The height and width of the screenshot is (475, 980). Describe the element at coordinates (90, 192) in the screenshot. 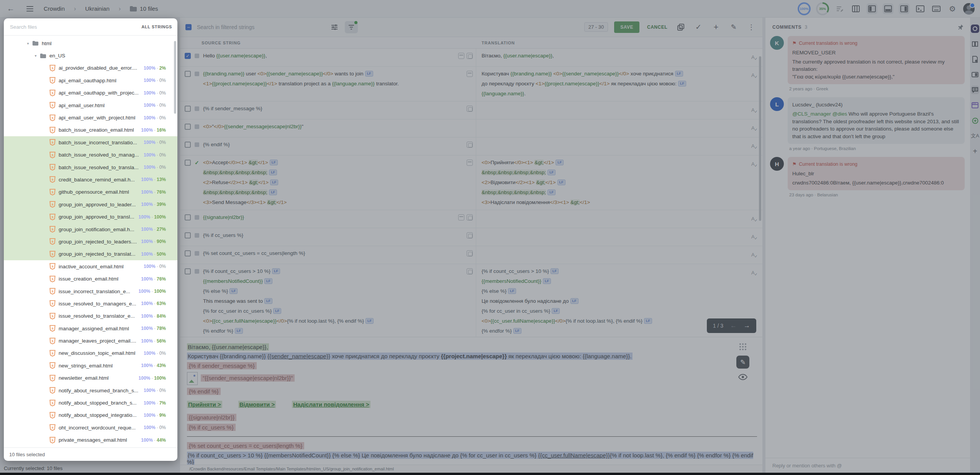

I see `file-row: 5github_opensource_email.html100%·76%` at that location.